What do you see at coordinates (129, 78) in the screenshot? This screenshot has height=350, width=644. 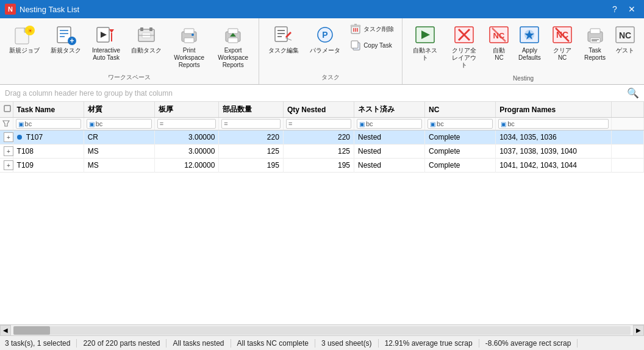 I see `ribbon-group-workspace-label: ワークスペース` at bounding box center [129, 78].